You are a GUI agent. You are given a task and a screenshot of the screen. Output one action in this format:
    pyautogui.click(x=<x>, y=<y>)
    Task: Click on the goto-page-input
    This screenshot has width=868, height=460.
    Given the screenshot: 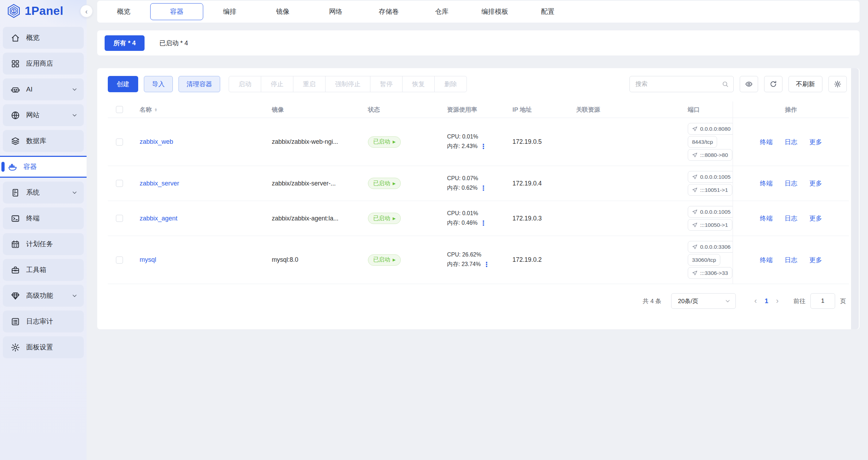 What is the action you would take?
    pyautogui.click(x=823, y=301)
    